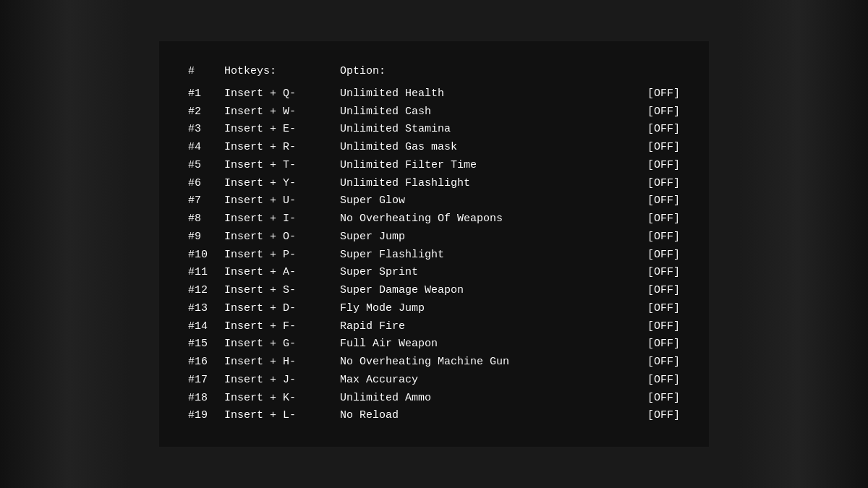 The image size is (868, 488). What do you see at coordinates (206, 147) in the screenshot?
I see `cheat-num: #4` at bounding box center [206, 147].